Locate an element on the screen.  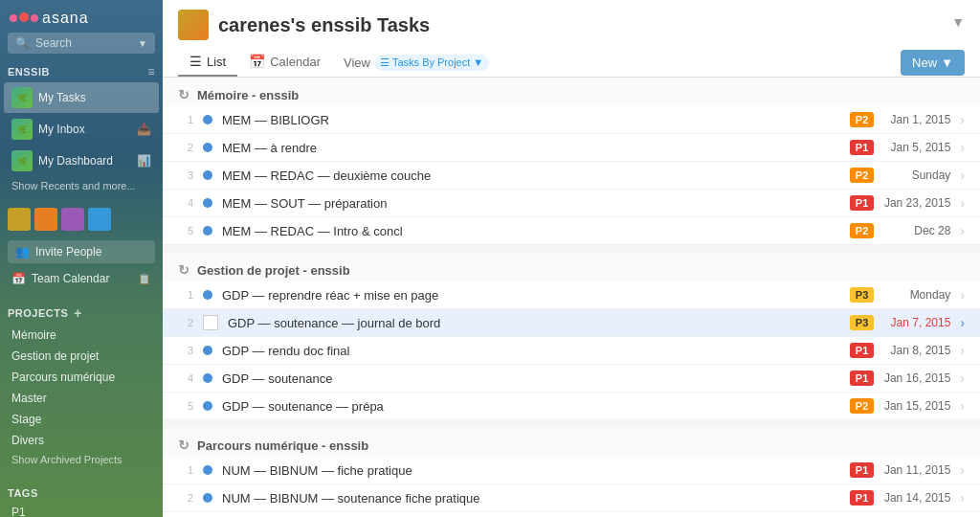
enssib-header-icons: ≡ is located at coordinates (151, 72).